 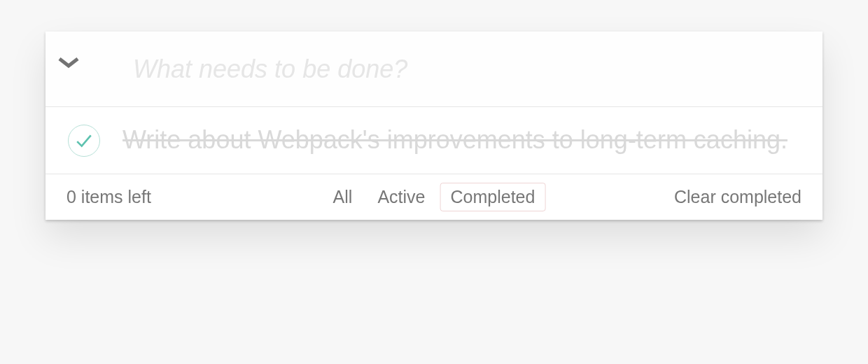 What do you see at coordinates (69, 70) in the screenshot?
I see `toggle-all-button` at bounding box center [69, 70].